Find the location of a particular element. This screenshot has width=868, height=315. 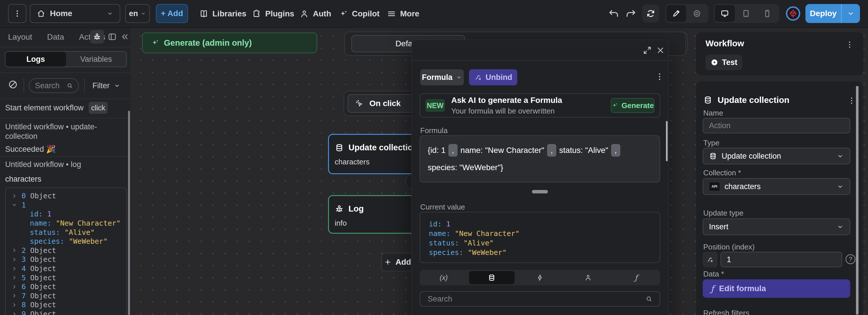

panel-layout-button is located at coordinates (113, 37).